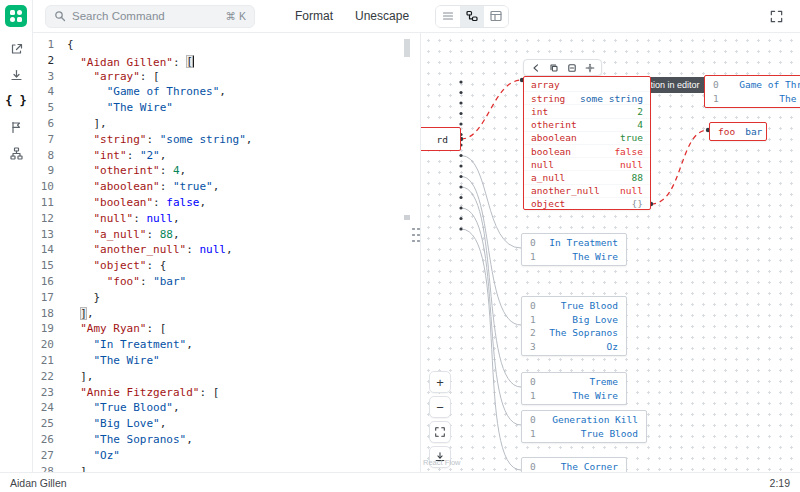 The height and width of the screenshot is (492, 800). What do you see at coordinates (587, 110) in the screenshot?
I see `node-row: int2` at bounding box center [587, 110].